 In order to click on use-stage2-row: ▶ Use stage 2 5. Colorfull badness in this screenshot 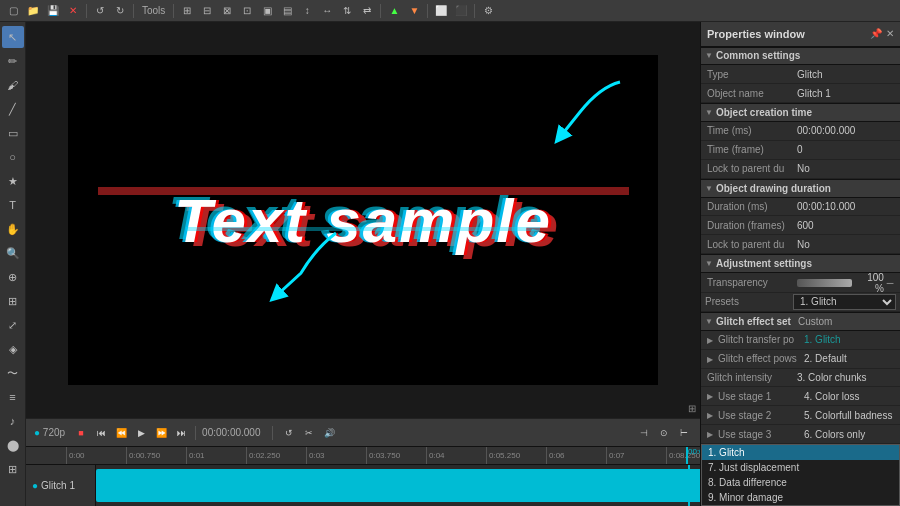, I will do `click(800, 416)`.